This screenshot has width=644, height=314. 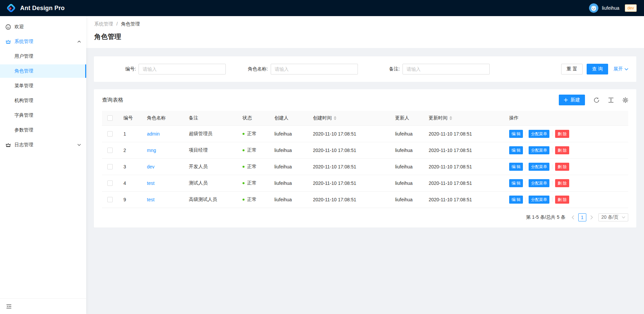 I want to click on status-text: 正常, so click(x=252, y=200).